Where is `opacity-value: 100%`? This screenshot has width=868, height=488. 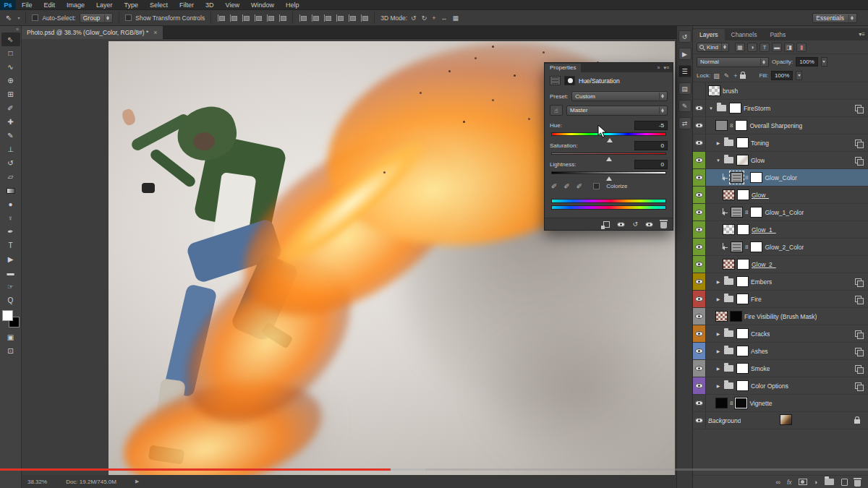
opacity-value: 100% is located at coordinates (807, 62).